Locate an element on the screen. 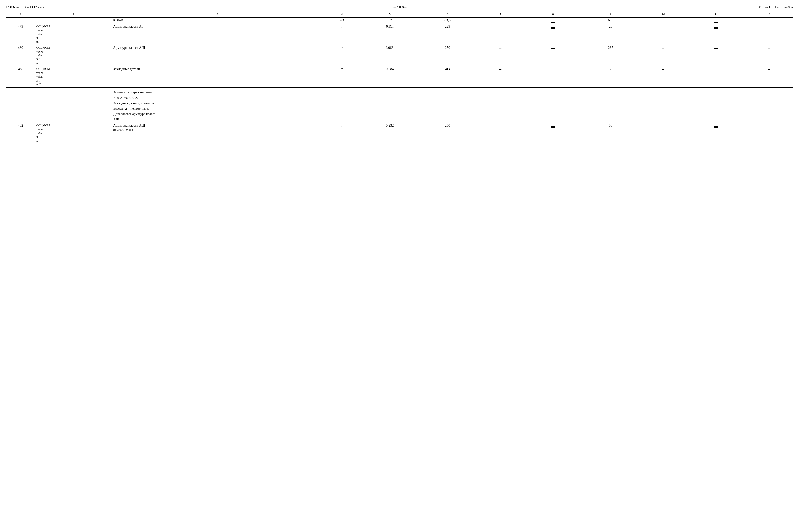 The height and width of the screenshot is (532, 799). cell-val9: 35 is located at coordinates (611, 77).